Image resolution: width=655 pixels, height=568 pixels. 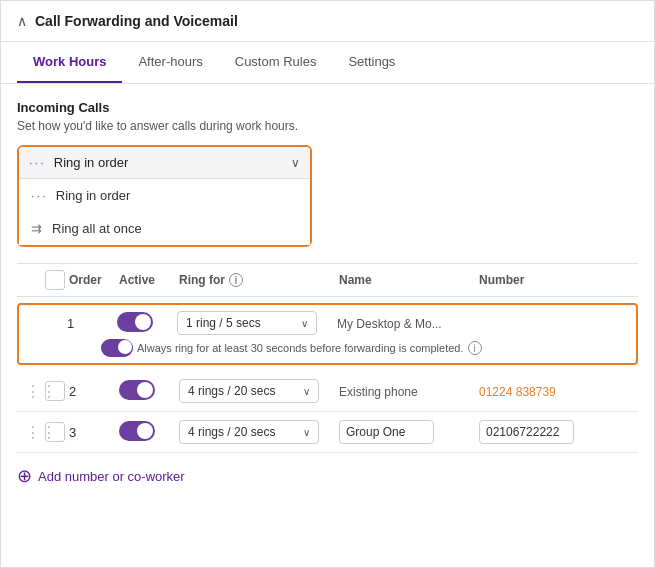 I want to click on ring-order-icon: ···, so click(x=38, y=162).